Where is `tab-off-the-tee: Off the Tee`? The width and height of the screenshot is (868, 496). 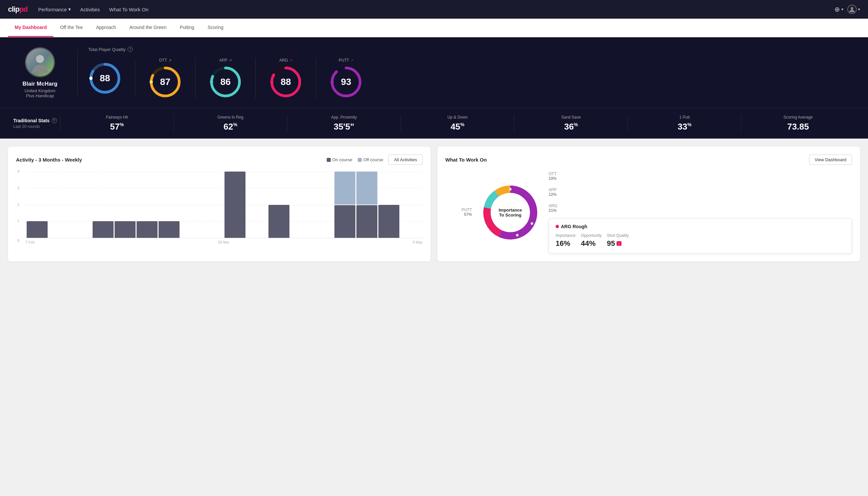
tab-off-the-tee: Off the Tee is located at coordinates (72, 28).